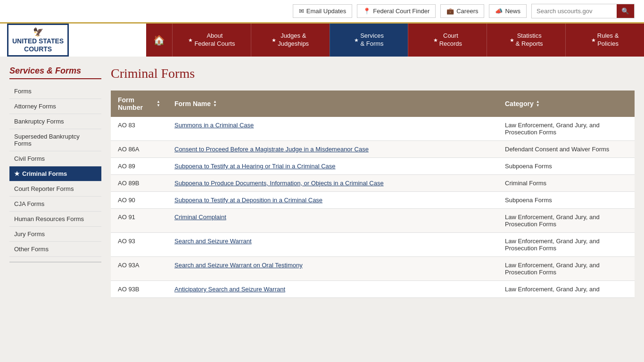 The height and width of the screenshot is (362, 644). I want to click on megaphone-icon: 📣, so click(499, 11).